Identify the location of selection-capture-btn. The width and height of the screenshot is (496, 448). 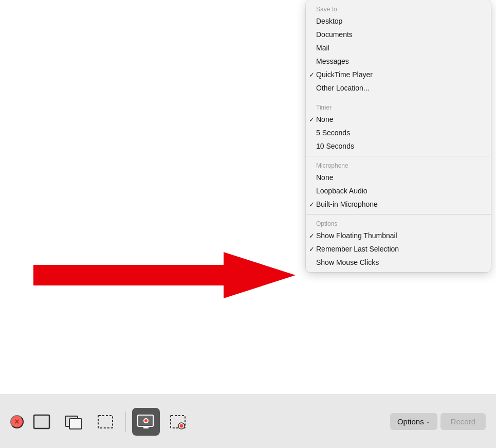
(105, 422).